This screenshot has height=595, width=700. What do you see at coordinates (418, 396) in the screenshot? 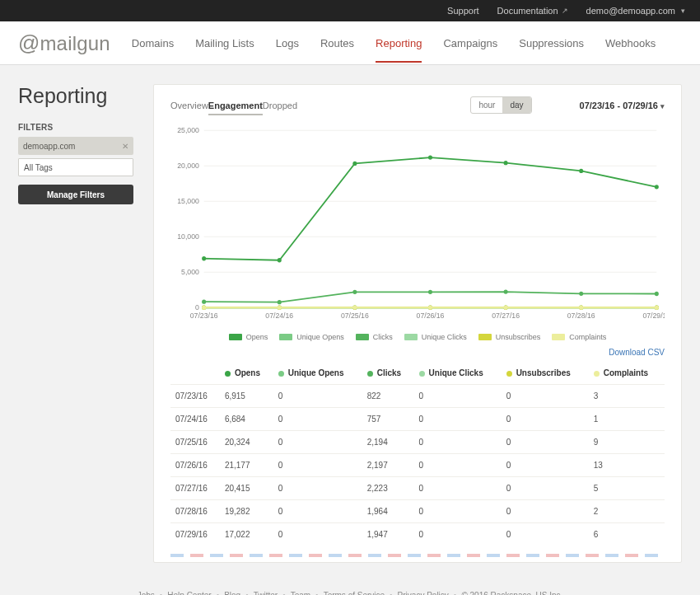
I see `table-row: 07/23/166,9150822003` at bounding box center [418, 396].